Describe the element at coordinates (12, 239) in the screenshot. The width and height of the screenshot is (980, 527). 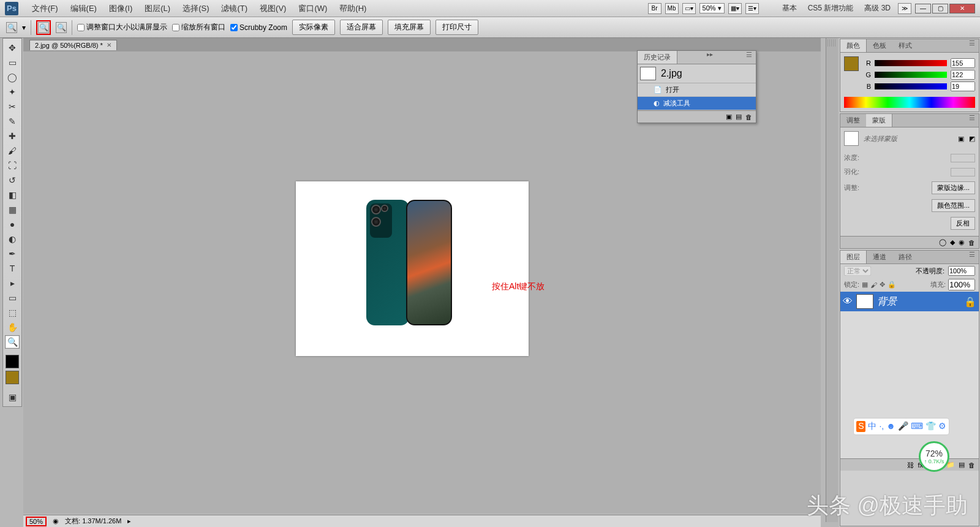
I see `dodge-tool: ◐` at that location.